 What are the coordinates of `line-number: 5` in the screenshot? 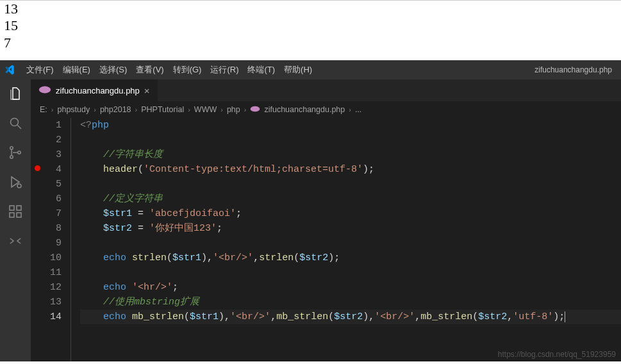 It's located at (53, 185).